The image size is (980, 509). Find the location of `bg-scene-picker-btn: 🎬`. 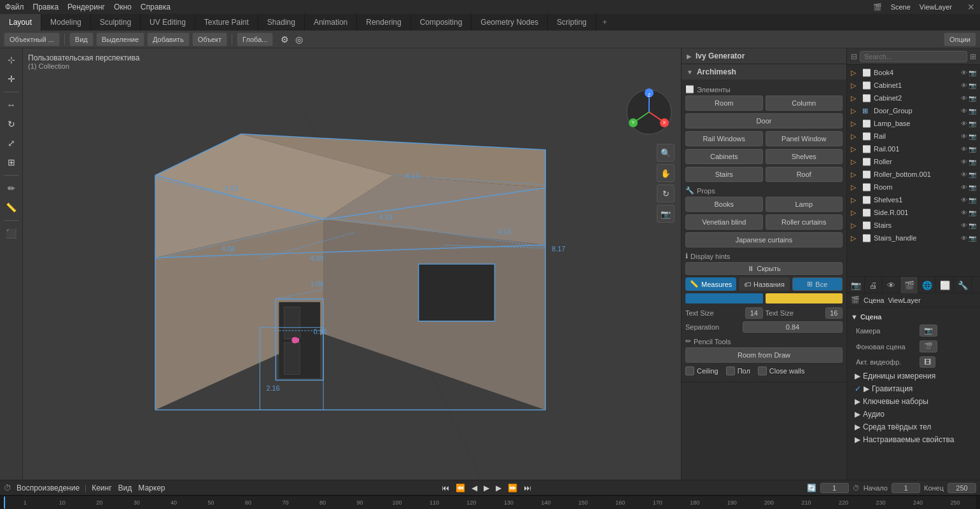

bg-scene-picker-btn: 🎬 is located at coordinates (928, 346).